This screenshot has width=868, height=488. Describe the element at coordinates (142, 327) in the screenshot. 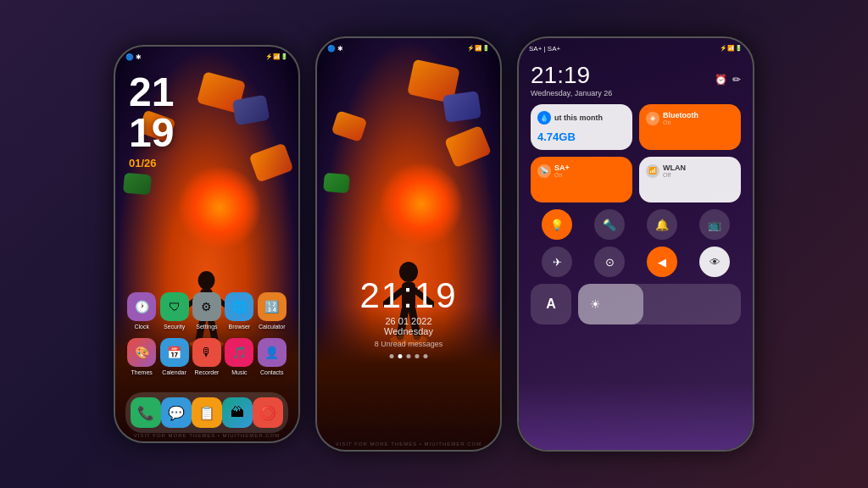

I see `app-label-clock: Clock` at that location.